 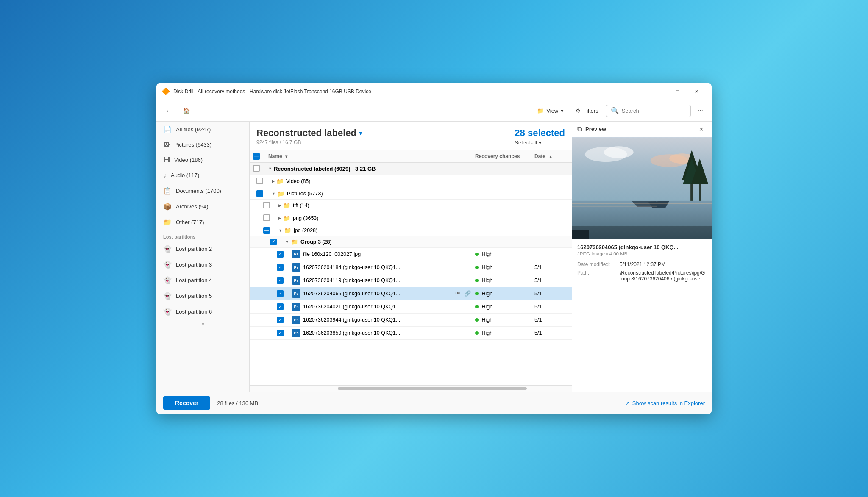 What do you see at coordinates (432, 389) in the screenshot?
I see `scrollbar-thumb` at bounding box center [432, 389].